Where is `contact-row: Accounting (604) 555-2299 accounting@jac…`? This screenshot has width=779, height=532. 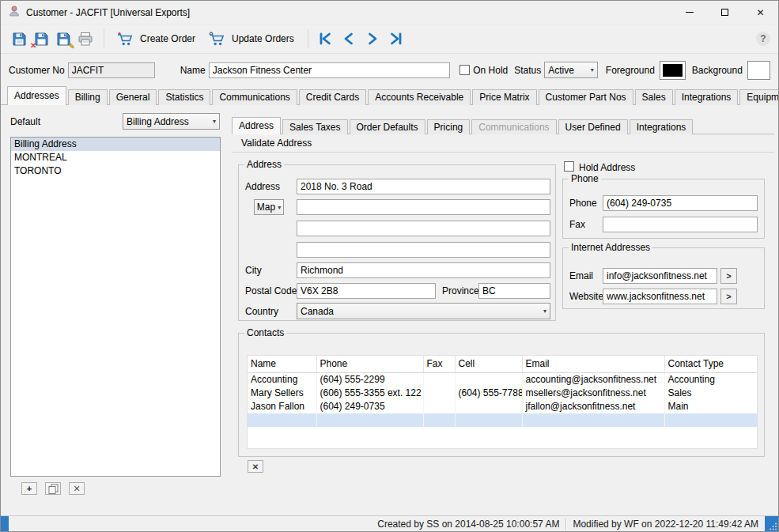 contact-row: Accounting (604) 555-2299 accounting@jac… is located at coordinates (503, 379).